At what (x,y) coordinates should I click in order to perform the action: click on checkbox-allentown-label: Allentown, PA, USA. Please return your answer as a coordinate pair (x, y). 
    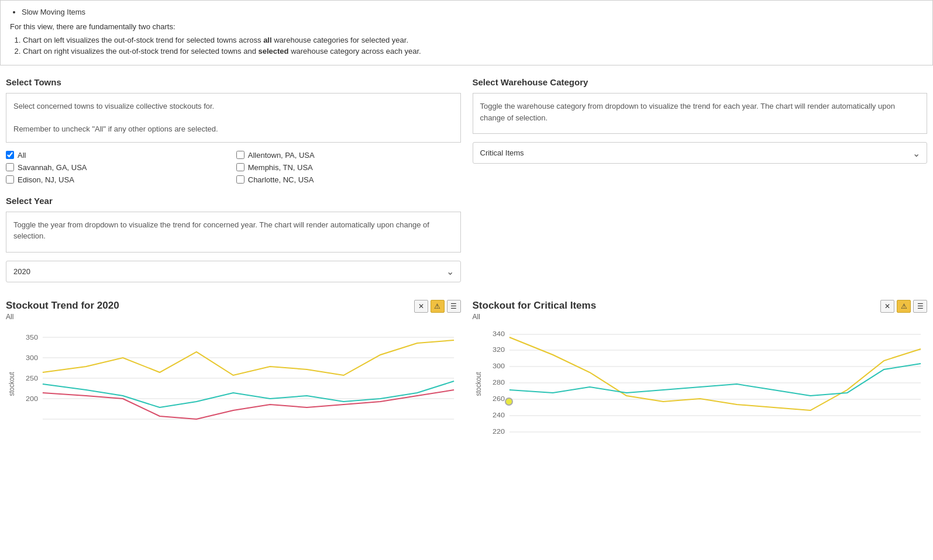
    Looking at the image, I should click on (281, 155).